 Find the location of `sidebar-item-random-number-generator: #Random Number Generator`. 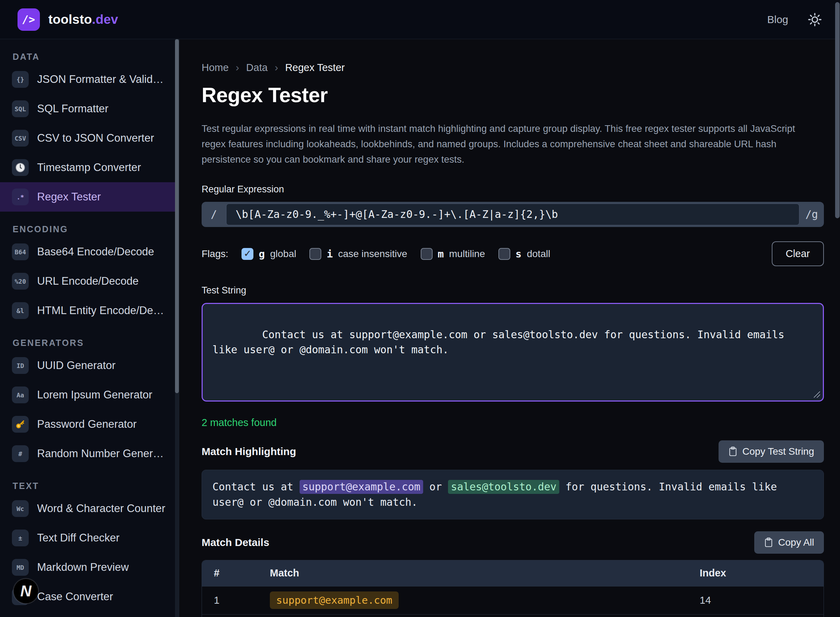

sidebar-item-random-number-generator: #Random Number Generator is located at coordinates (90, 453).